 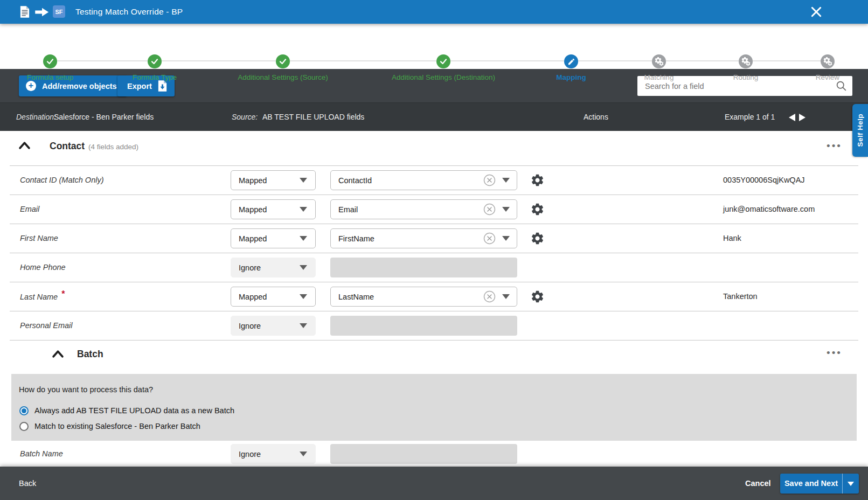 What do you see at coordinates (423, 325) in the screenshot?
I see `source-field-disabled` at bounding box center [423, 325].